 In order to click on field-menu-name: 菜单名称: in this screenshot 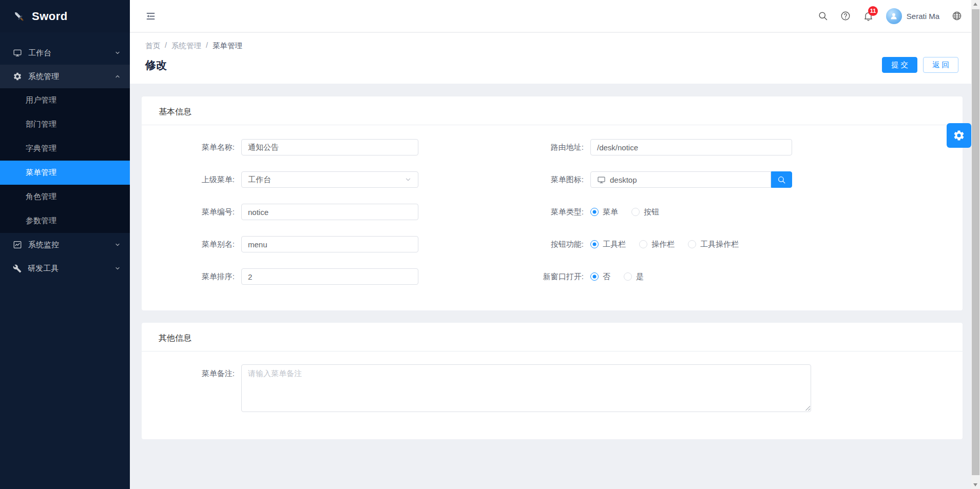, I will do `click(281, 147)`.